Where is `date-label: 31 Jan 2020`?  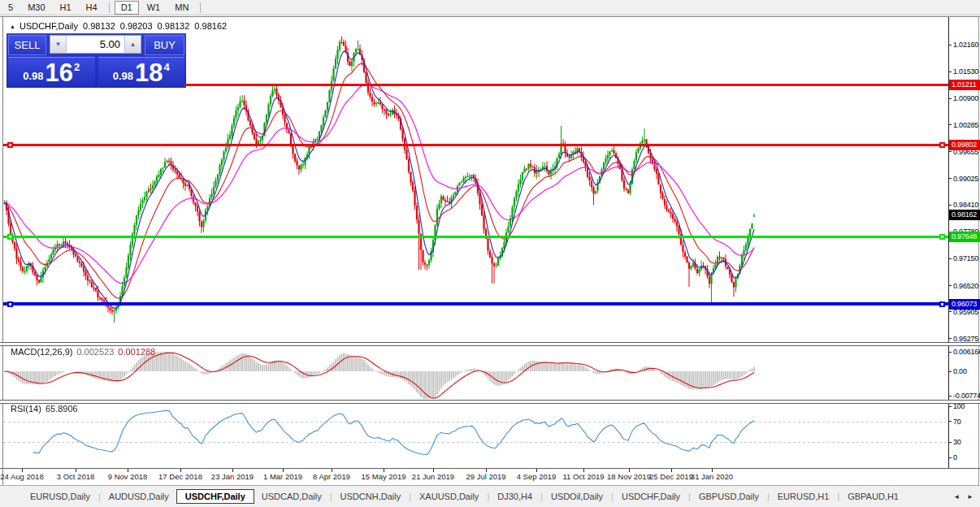
date-label: 31 Jan 2020 is located at coordinates (712, 476).